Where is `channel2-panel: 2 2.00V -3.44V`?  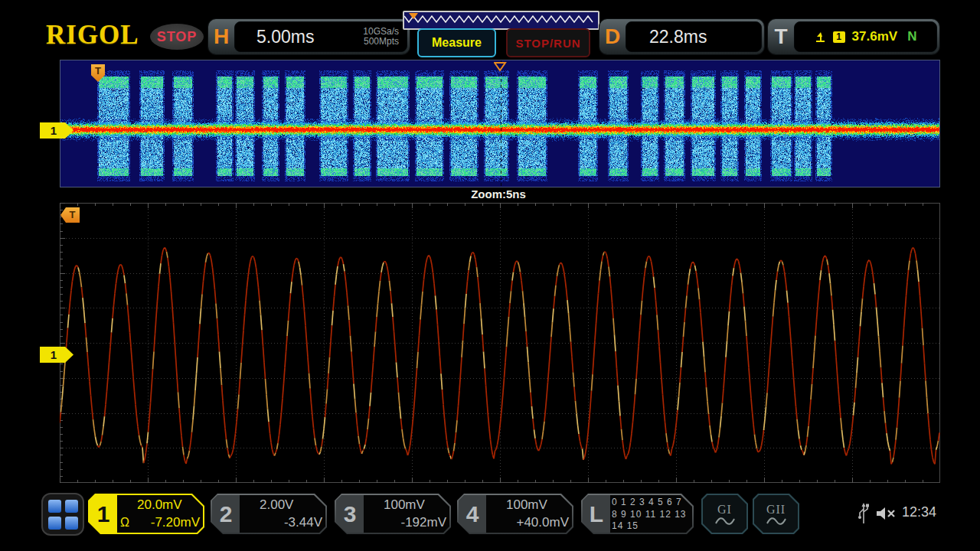
channel2-panel: 2 2.00V -3.44V is located at coordinates (269, 514).